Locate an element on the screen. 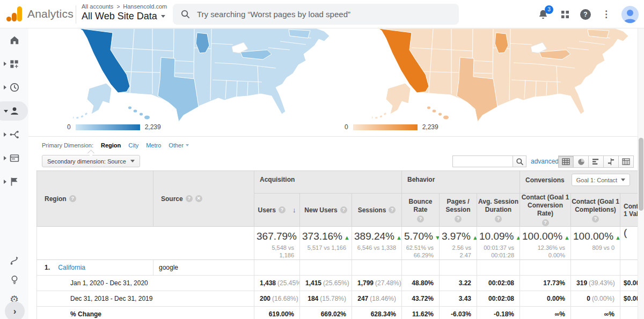  group-header-conversions: Conversions Goal 1: Contact is located at coordinates (579, 182).